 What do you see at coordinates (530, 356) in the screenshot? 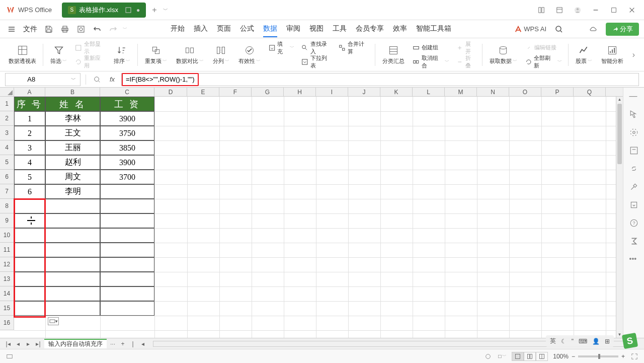
I see `view-page-icon` at bounding box center [530, 356].